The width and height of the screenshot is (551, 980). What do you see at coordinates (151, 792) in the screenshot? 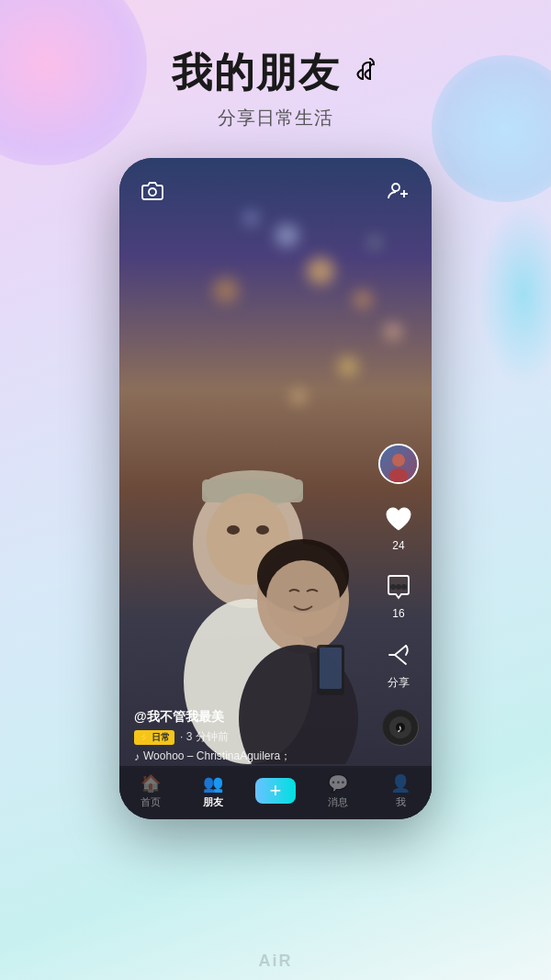
I see `nav-home: 🏠 首页` at bounding box center [151, 792].